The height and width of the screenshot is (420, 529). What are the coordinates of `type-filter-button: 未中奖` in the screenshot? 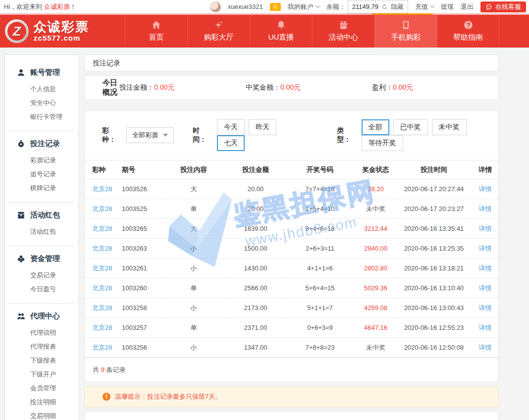 It's located at (449, 127).